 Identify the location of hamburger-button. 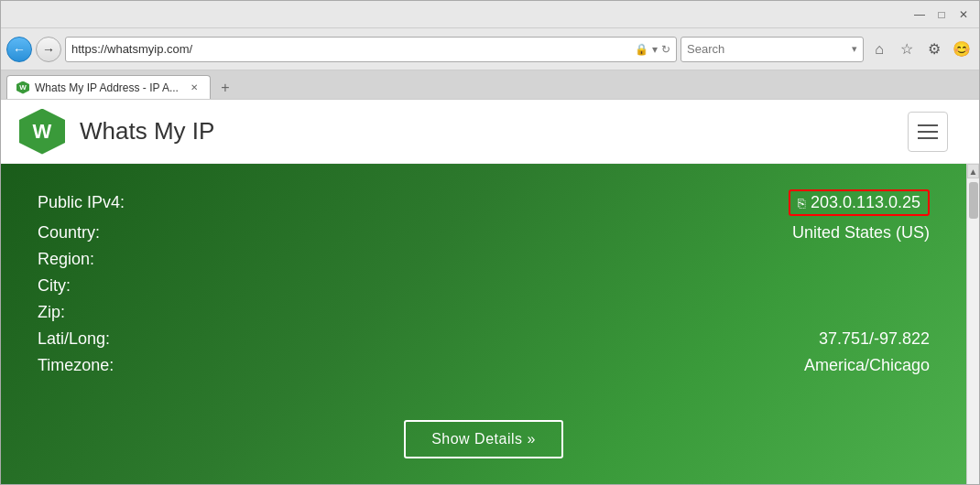
(928, 132).